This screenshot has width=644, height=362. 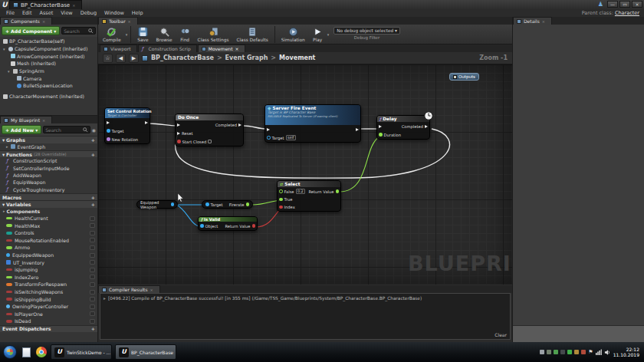 What do you see at coordinates (49, 262) in the screenshot?
I see `variable-row: UT_Inventory` at bounding box center [49, 262].